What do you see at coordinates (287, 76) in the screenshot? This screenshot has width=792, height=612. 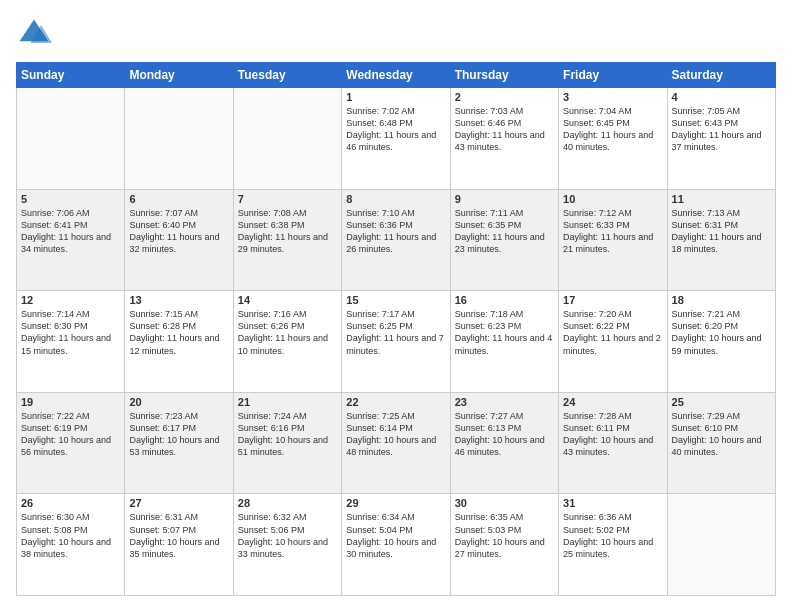 I see `weekday-header-tuesday: Tuesday` at bounding box center [287, 76].